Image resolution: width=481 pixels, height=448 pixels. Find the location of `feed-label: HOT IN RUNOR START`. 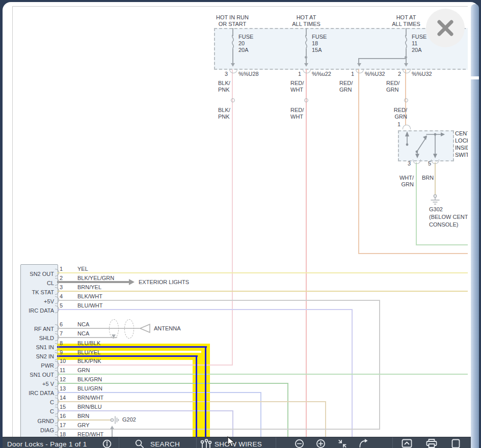

feed-label: HOT IN RUNOR START is located at coordinates (232, 21).